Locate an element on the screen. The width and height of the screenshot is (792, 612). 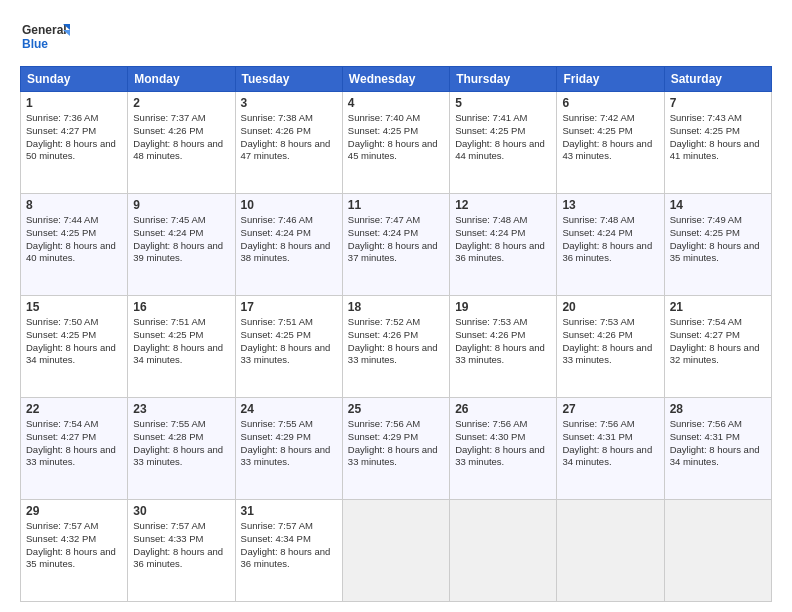
day-info: Sunrise: 7:37 AMSunset: 4:26 PMDaylight:… is located at coordinates (178, 136).